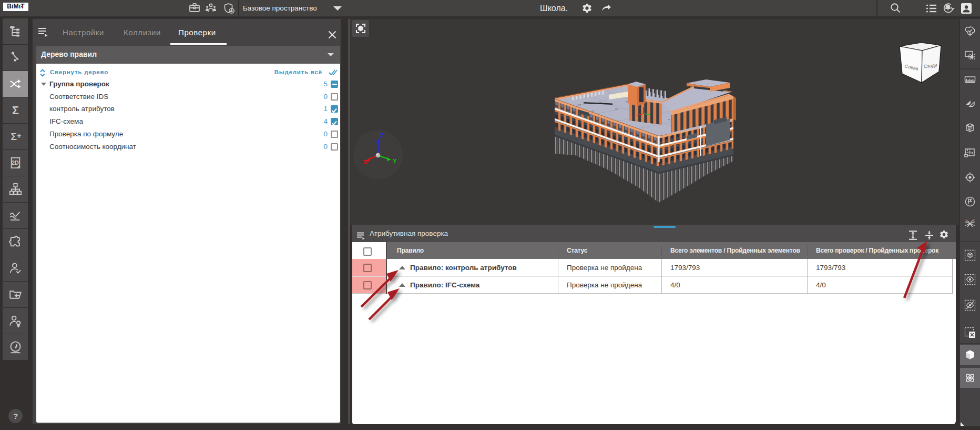 This screenshot has height=430, width=980. What do you see at coordinates (395, 161) in the screenshot?
I see `svg-text: Y` at bounding box center [395, 161].